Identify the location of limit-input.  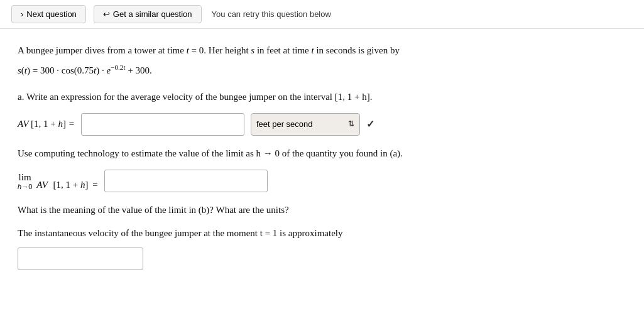
(186, 181).